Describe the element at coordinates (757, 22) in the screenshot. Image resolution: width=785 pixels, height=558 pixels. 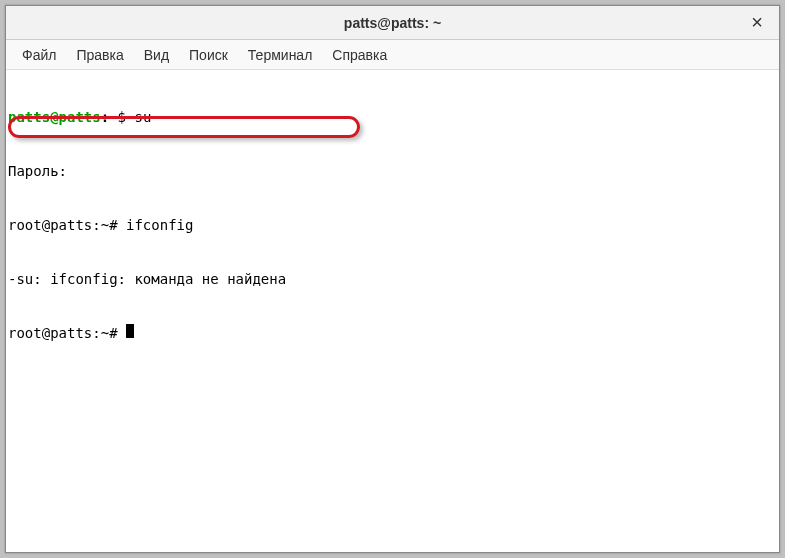
I see `close-button: ×` at that location.